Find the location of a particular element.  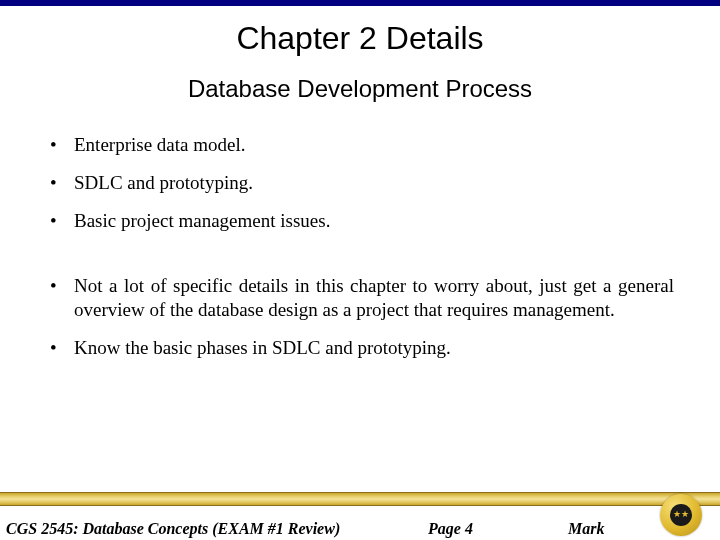

footer-text: CGS 2545: Database Concepts (EXAM #1 Rev… is located at coordinates (360, 529).